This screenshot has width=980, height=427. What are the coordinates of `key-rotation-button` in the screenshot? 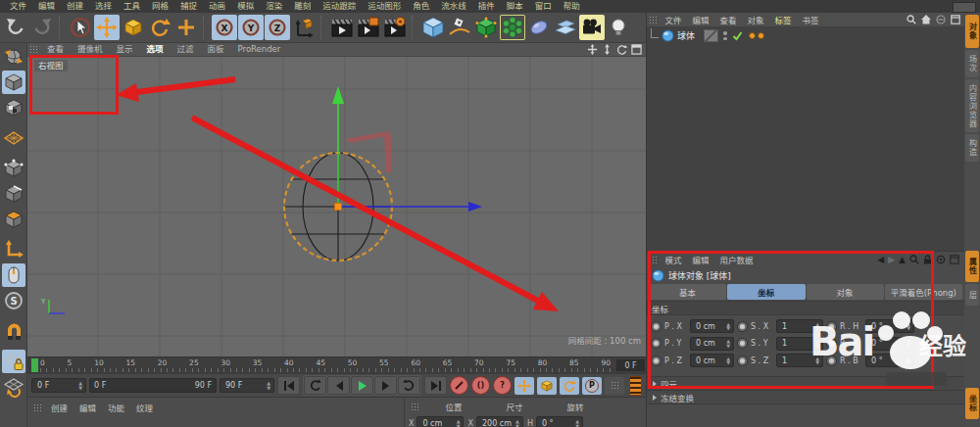 It's located at (569, 386).